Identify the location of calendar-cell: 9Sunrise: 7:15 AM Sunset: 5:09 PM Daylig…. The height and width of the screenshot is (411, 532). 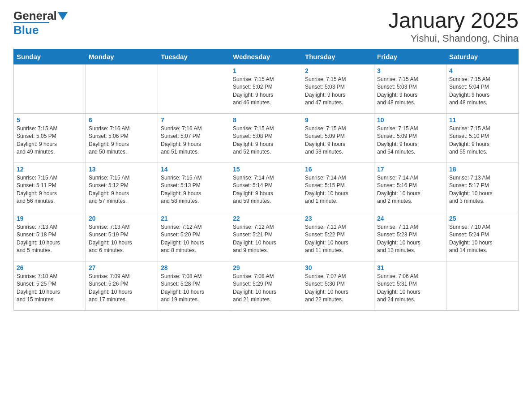
(339, 138).